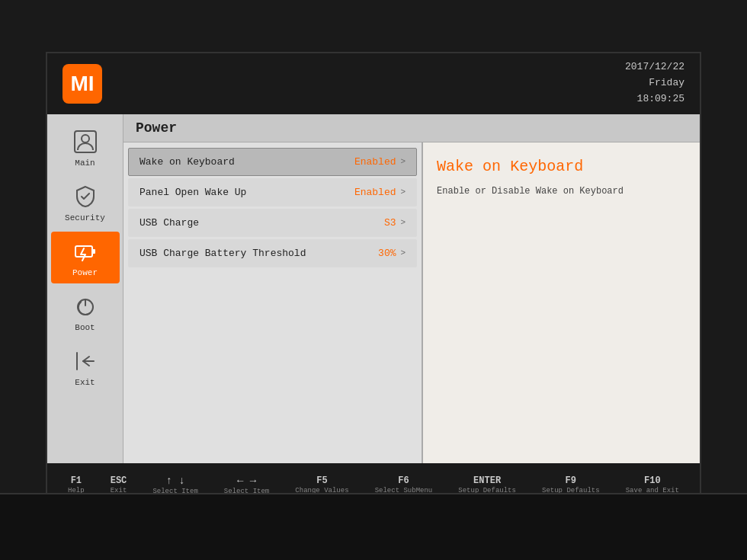 The width and height of the screenshot is (747, 560). I want to click on keyboard-area, so click(374, 526).